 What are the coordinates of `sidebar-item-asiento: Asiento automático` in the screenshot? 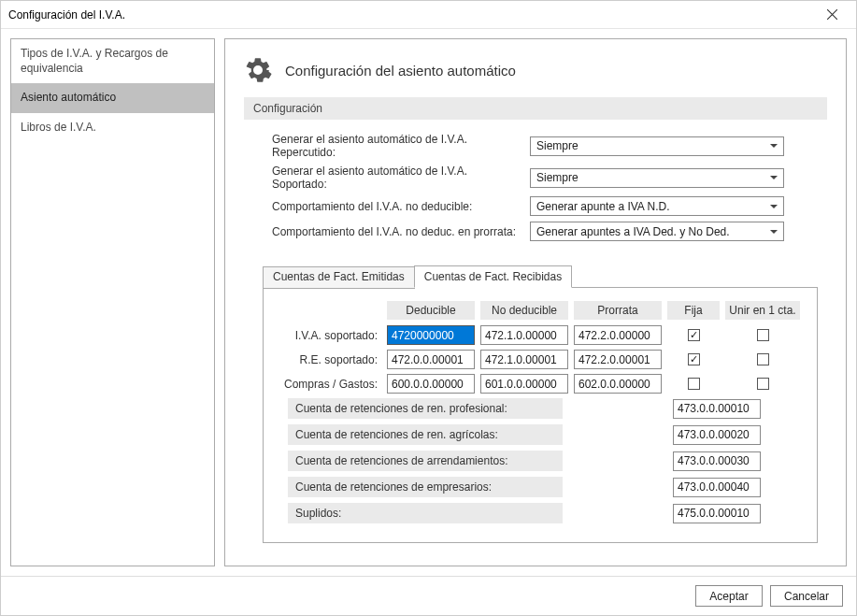 It's located at (112, 98).